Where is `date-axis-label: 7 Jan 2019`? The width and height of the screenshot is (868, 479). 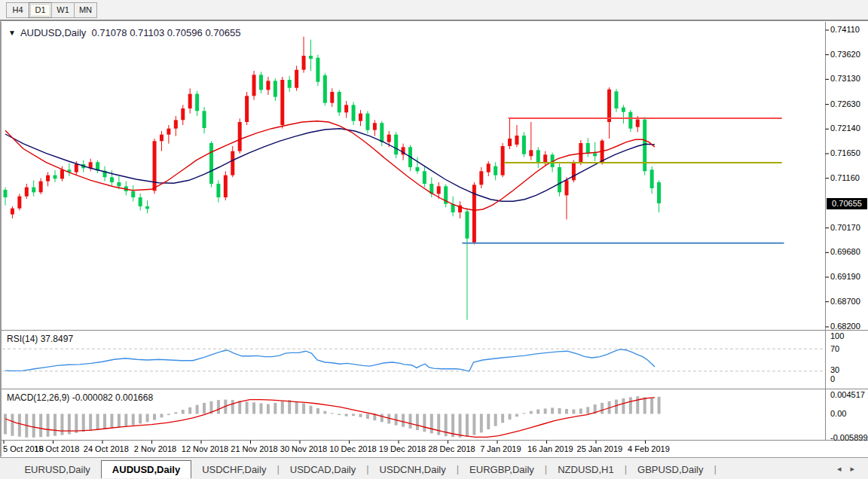
date-axis-label: 7 Jan 2019 is located at coordinates (500, 449).